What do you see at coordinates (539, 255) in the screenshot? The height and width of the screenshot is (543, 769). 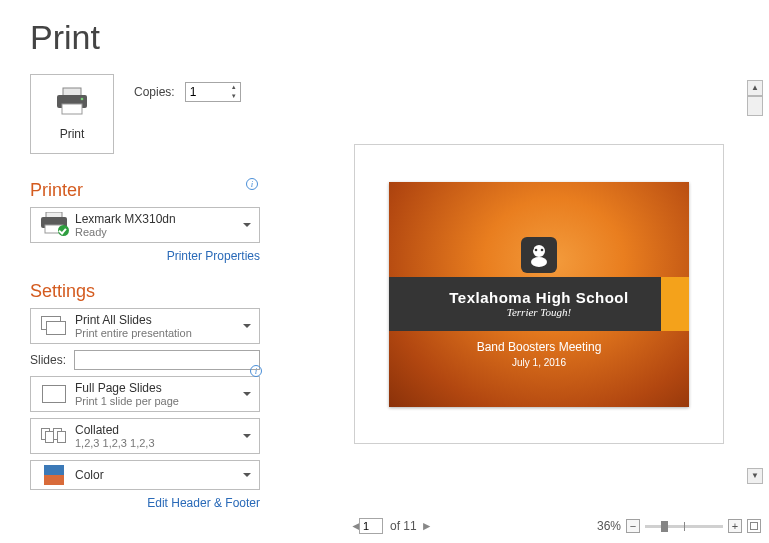 I see `mascot-icon` at bounding box center [539, 255].